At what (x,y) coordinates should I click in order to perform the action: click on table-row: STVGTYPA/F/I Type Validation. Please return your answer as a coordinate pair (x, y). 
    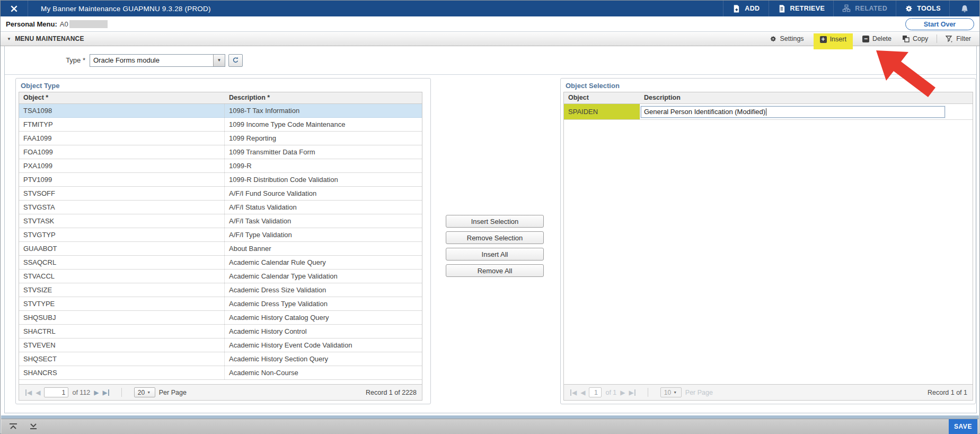
    Looking at the image, I should click on (220, 235).